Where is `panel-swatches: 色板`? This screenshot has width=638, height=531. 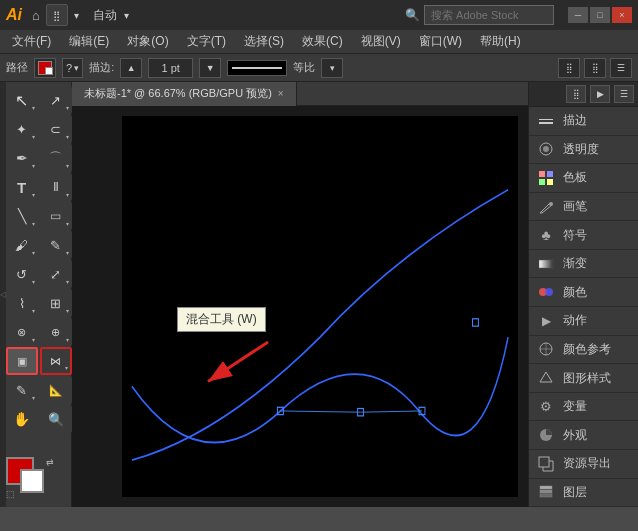
panel-swatches: 色板 is located at coordinates (584, 178).